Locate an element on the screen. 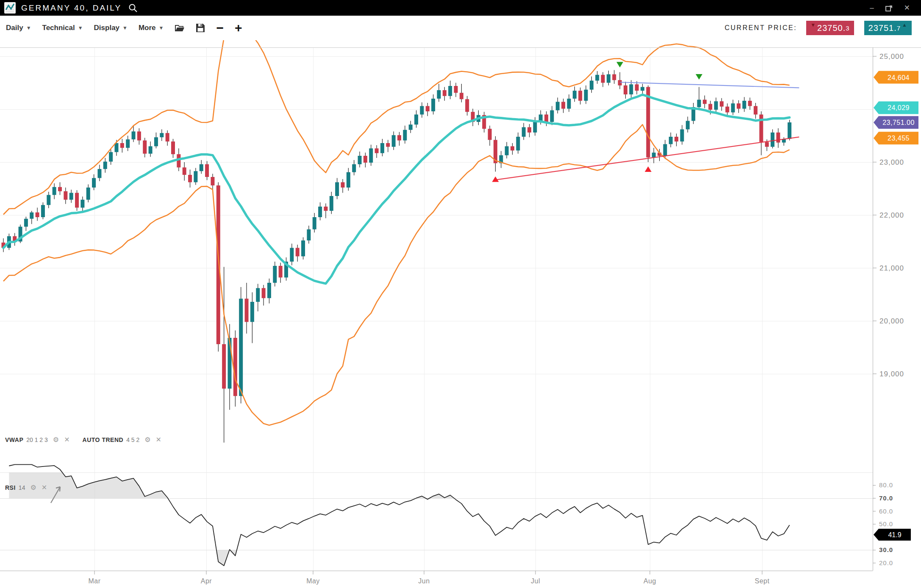  title-bar: GERMANY 40, DAILY – ✕ is located at coordinates (460, 8).